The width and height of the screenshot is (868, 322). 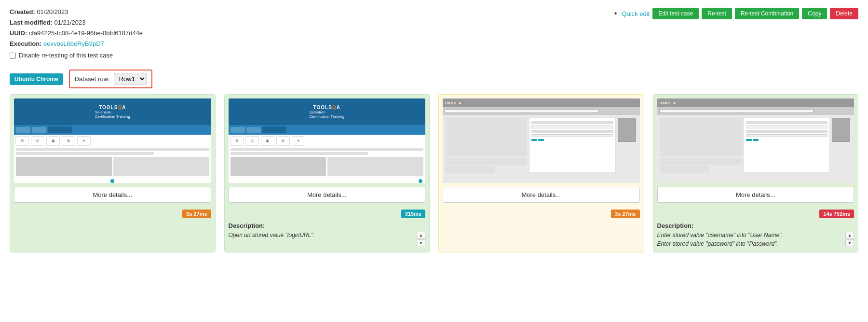 What do you see at coordinates (751, 239) in the screenshot?
I see `card-4-description-text: Enter stored value "username" into "User…` at bounding box center [751, 239].